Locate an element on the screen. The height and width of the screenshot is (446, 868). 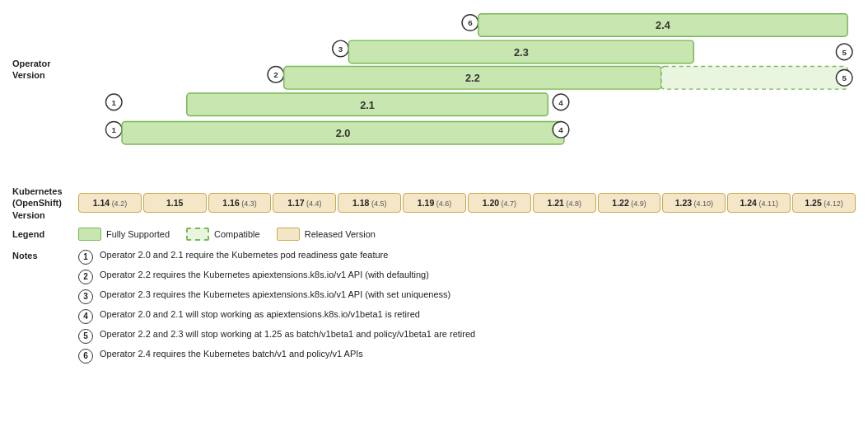
note-text: Operator 2.2 and 2.3 will stop working a… is located at coordinates (287, 335).